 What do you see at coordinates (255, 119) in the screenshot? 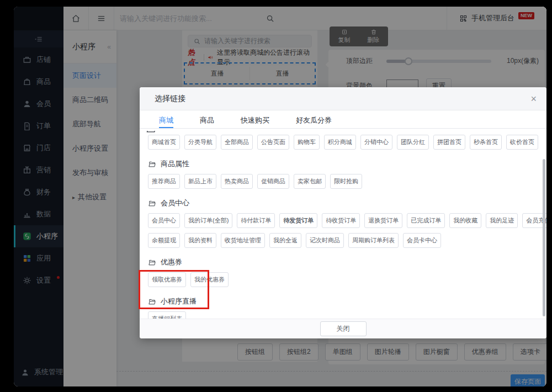
I see `tab-quick-buy: 快速购买` at bounding box center [255, 119].